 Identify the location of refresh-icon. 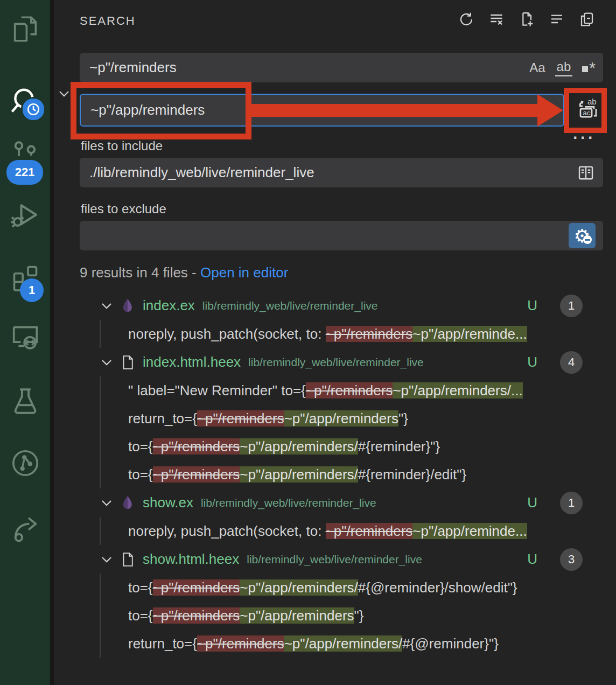
(466, 19).